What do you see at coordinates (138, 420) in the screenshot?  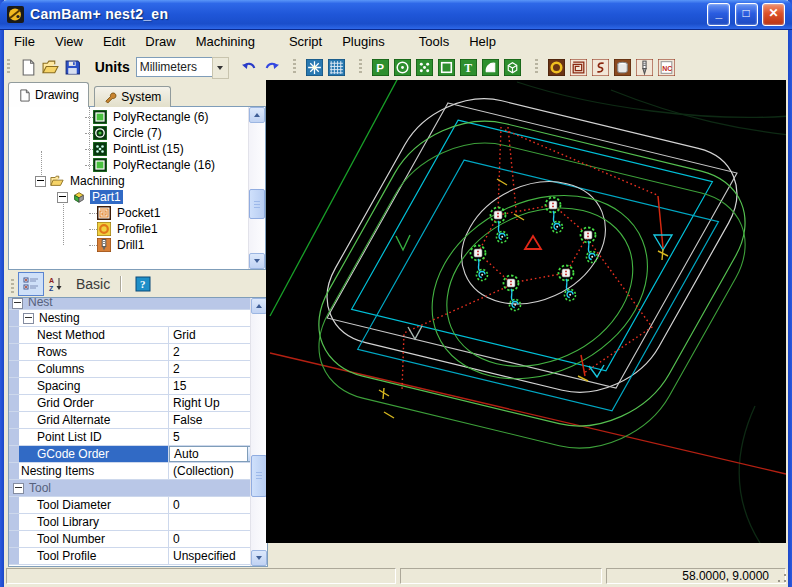 I see `property-row-grid-alternate: Grid AlternateFalse` at bounding box center [138, 420].